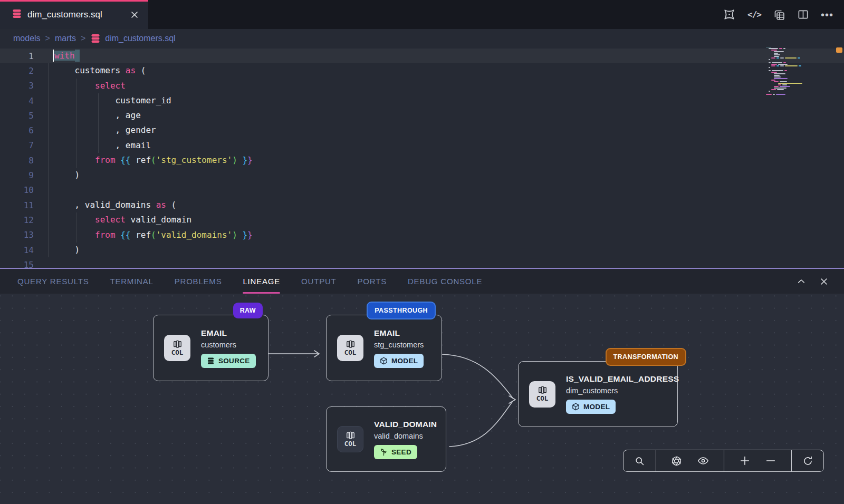 The width and height of the screenshot is (844, 504). I want to click on panel-tab-problems: PROBLEMS, so click(198, 282).